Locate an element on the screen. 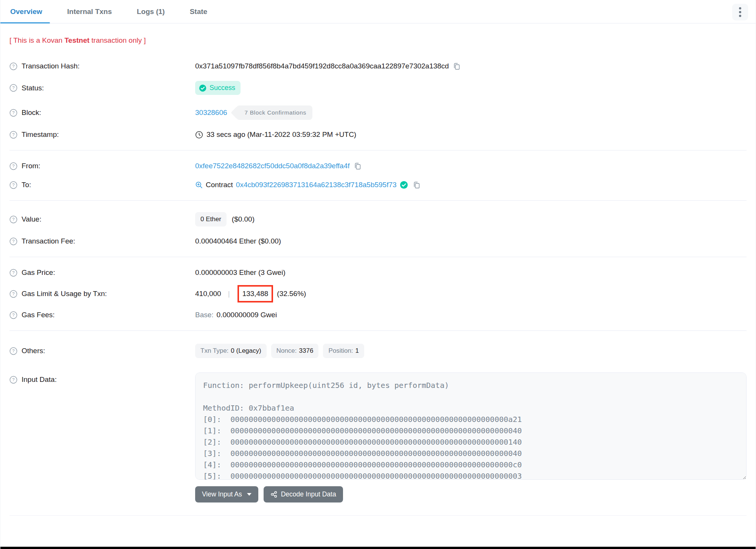 The width and height of the screenshot is (756, 549). view-input-as-label: View Input As is located at coordinates (222, 495).